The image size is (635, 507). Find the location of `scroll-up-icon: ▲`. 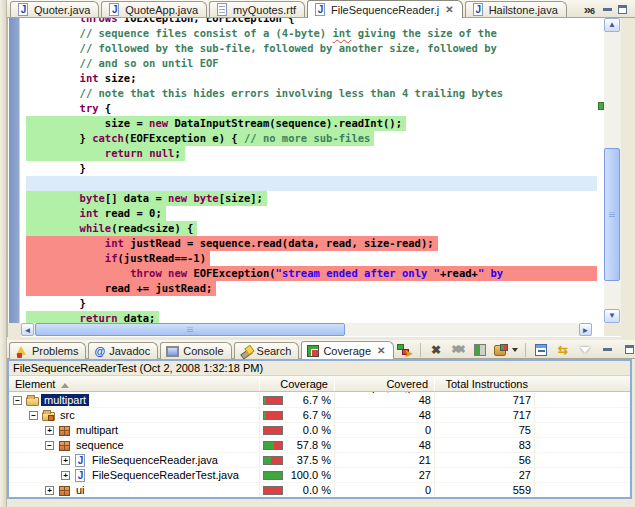

scroll-up-icon: ▲ is located at coordinates (612, 25).